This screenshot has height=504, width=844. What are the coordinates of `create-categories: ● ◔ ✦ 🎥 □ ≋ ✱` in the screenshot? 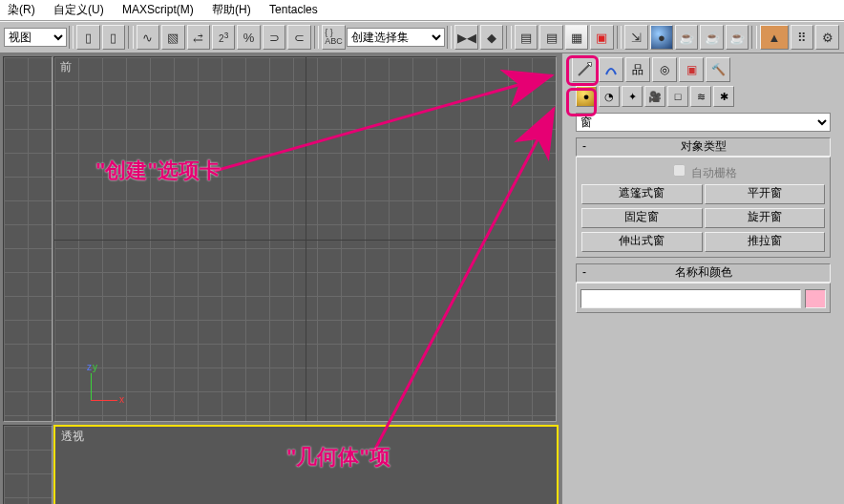 It's located at (703, 96).